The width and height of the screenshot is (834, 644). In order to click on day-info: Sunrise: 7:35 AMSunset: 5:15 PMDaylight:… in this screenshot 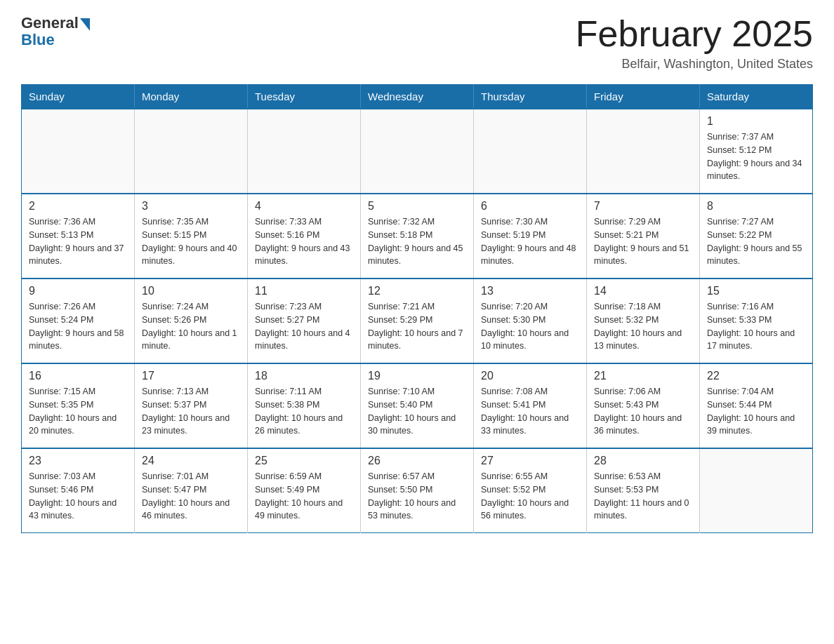, I will do `click(191, 241)`.